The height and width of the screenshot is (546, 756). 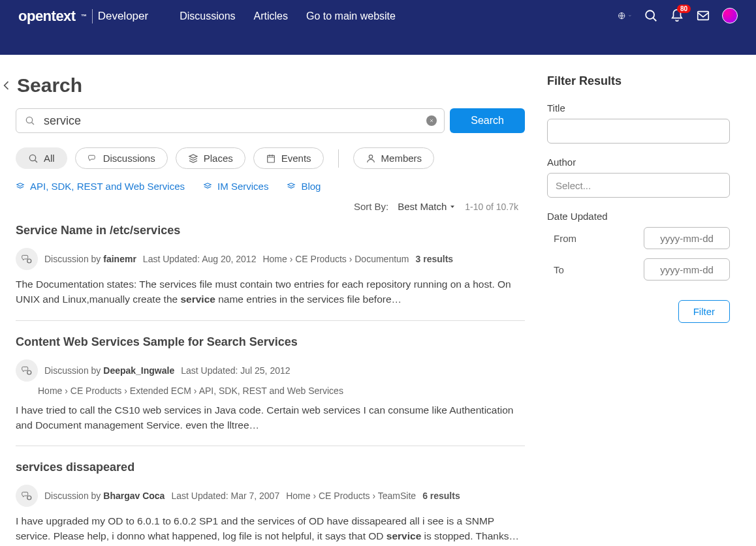 I want to click on subfilter-im: IM Services, so click(x=236, y=187).